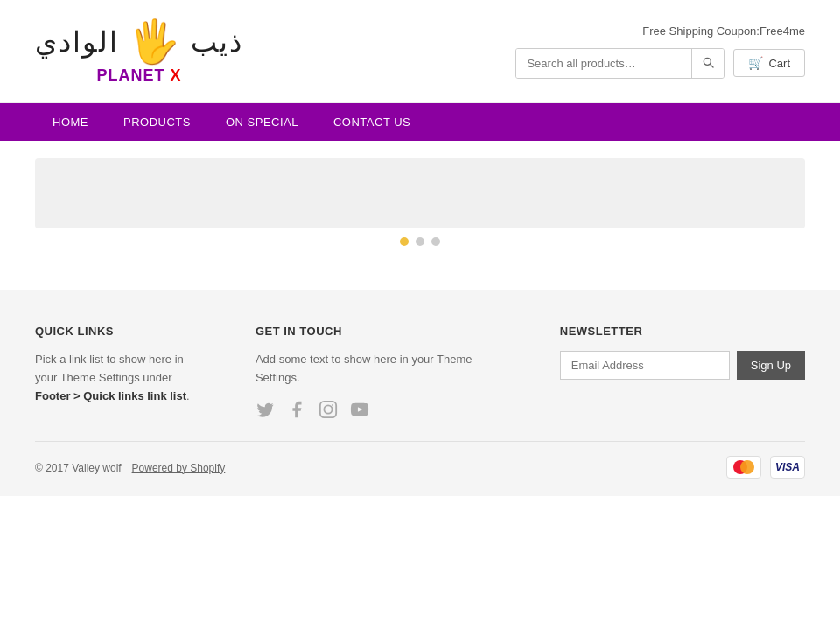 The height and width of the screenshot is (630, 840). I want to click on get-in-touch-text: Add some text to show here in your Theme…, so click(382, 369).